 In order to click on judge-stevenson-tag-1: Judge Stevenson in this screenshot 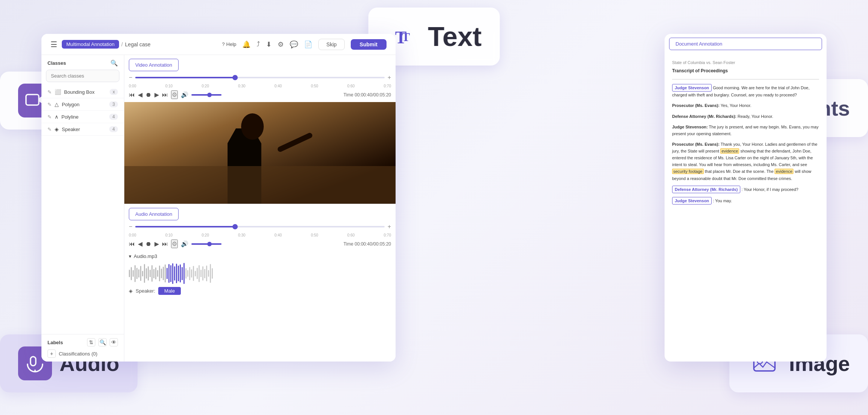, I will do `click(692, 88)`.